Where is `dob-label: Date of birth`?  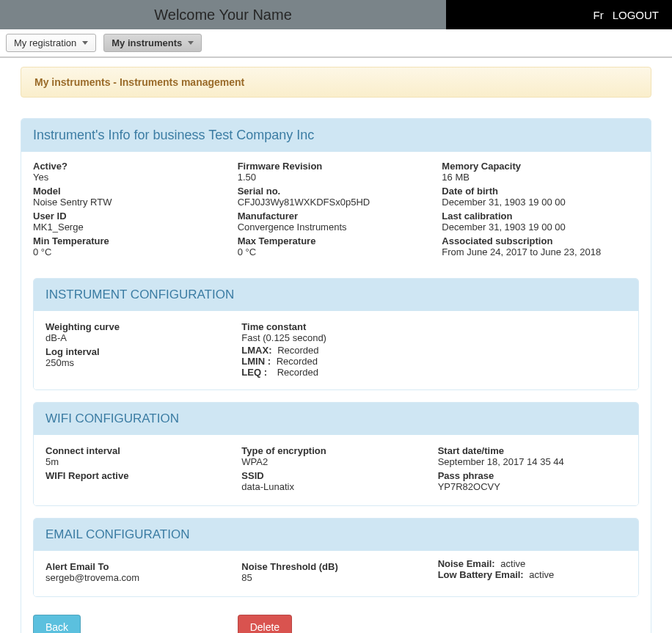 dob-label: Date of birth is located at coordinates (540, 191).